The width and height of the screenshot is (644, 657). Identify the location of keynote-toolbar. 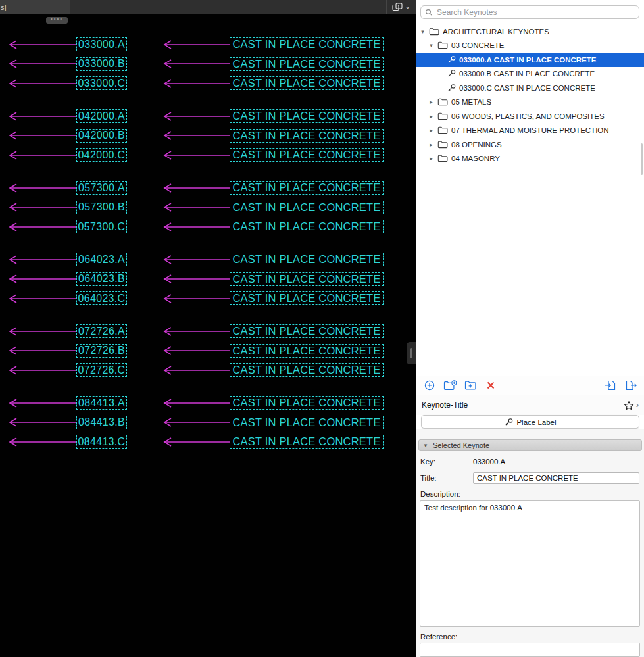
(530, 385).